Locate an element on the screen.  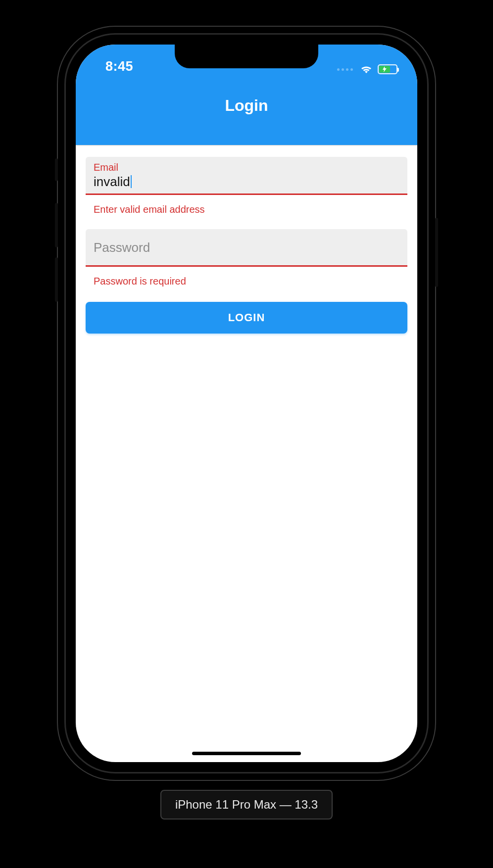
home-indicator is located at coordinates (246, 753).